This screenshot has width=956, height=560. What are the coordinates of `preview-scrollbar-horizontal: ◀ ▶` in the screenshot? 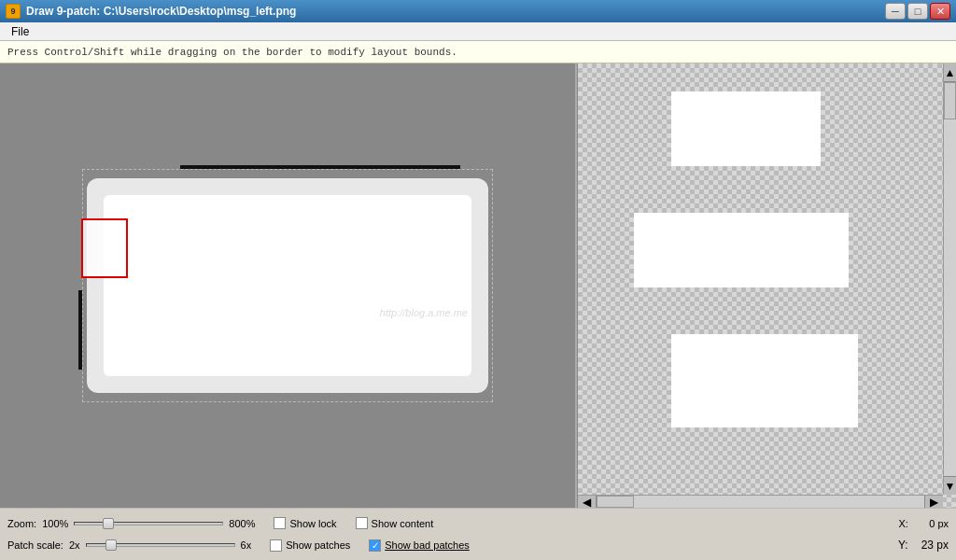 It's located at (760, 501).